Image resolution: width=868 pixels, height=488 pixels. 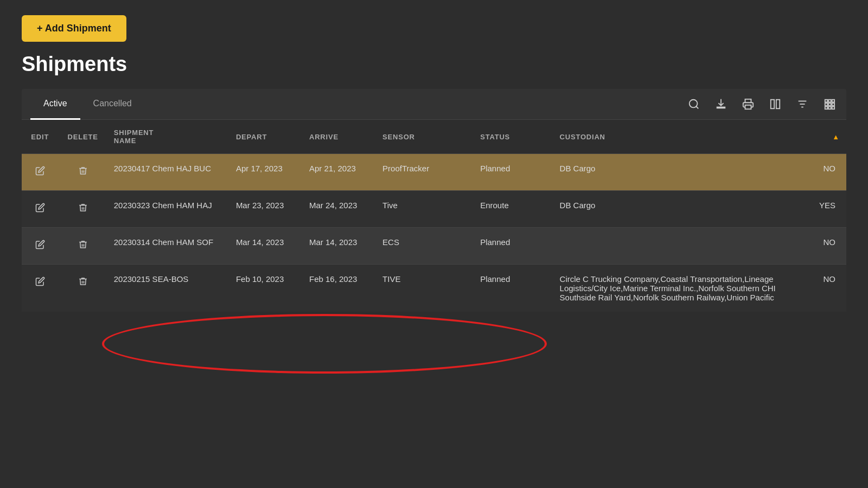 I want to click on table-row: 20230323 Chem HAM HAJ Mar 23, 2023 Mar 2…, so click(x=434, y=209).